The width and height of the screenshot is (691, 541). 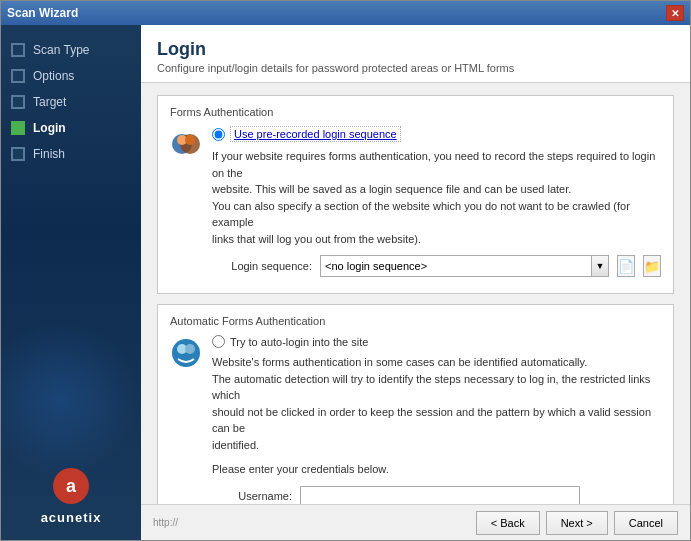 I want to click on open-file-button: 📁, so click(x=652, y=266).